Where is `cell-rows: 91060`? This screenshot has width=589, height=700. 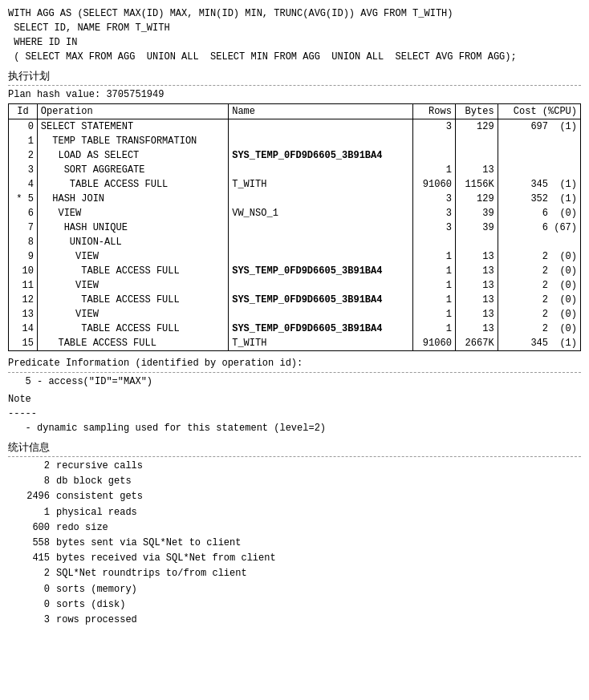 cell-rows: 91060 is located at coordinates (435, 343).